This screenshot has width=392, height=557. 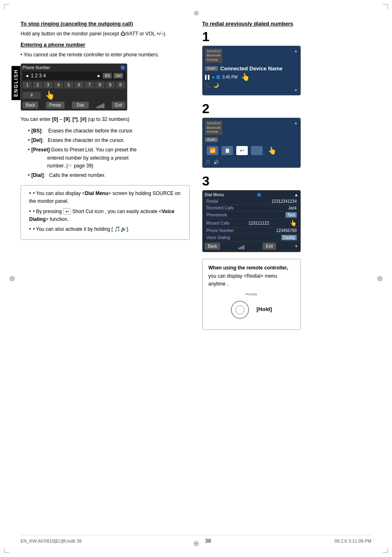 What do you see at coordinates (74, 85) in the screenshot?
I see `phone-keypad: 1 2 3 4 5 6 7 8 9 0` at bounding box center [74, 85].